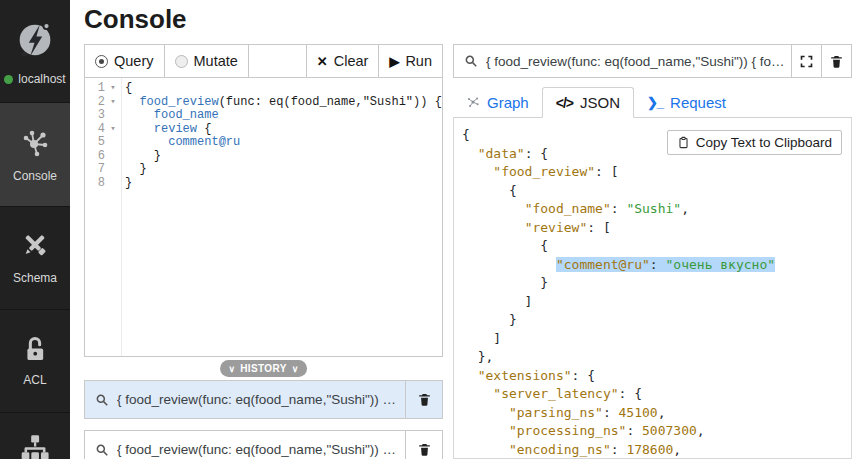  What do you see at coordinates (35, 41) in the screenshot?
I see `dgraph-logo-icon` at bounding box center [35, 41].